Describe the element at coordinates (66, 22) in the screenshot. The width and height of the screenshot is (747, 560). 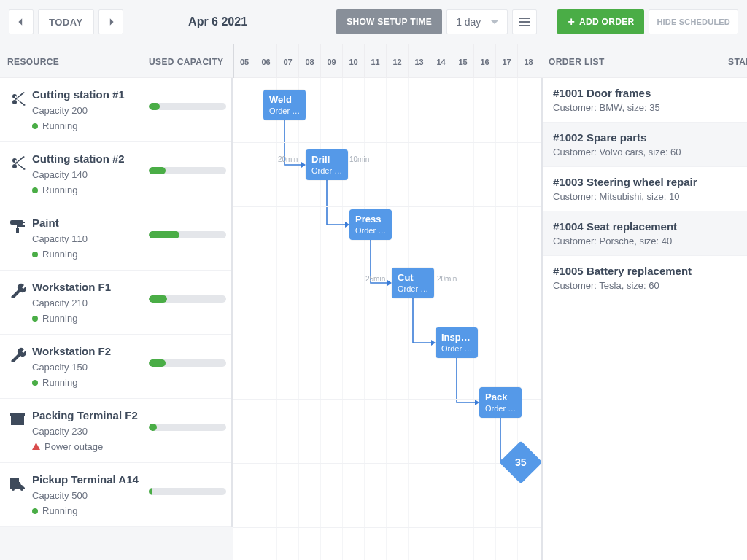
I see `today-button: TODAY` at that location.